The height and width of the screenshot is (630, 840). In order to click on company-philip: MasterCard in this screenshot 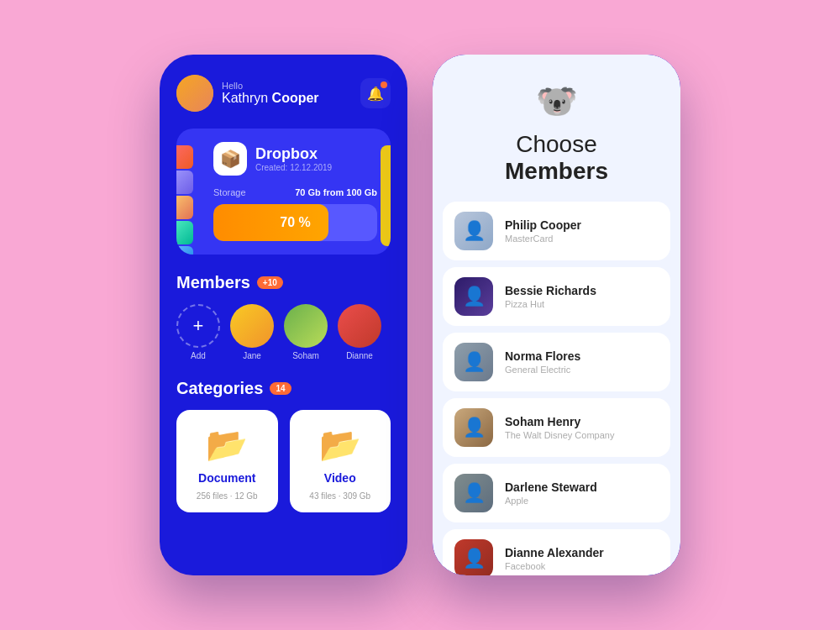, I will do `click(543, 239)`.